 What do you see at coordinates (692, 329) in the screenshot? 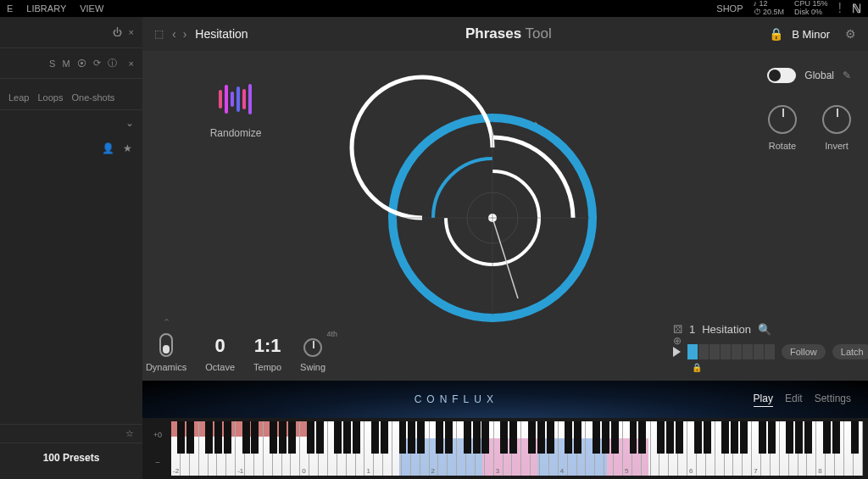
I see `pattern-number: 1` at bounding box center [692, 329].